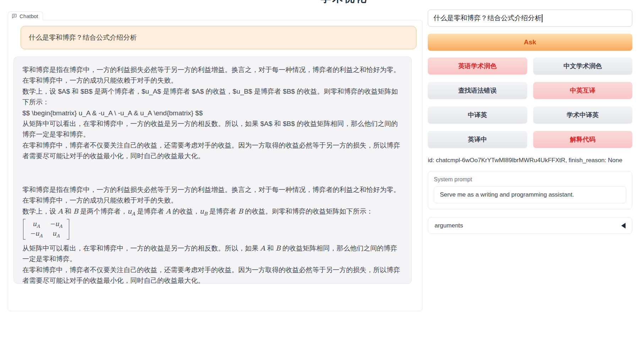 The image size is (644, 341). What do you see at coordinates (449, 226) in the screenshot?
I see `accordion-label: arguments` at bounding box center [449, 226].